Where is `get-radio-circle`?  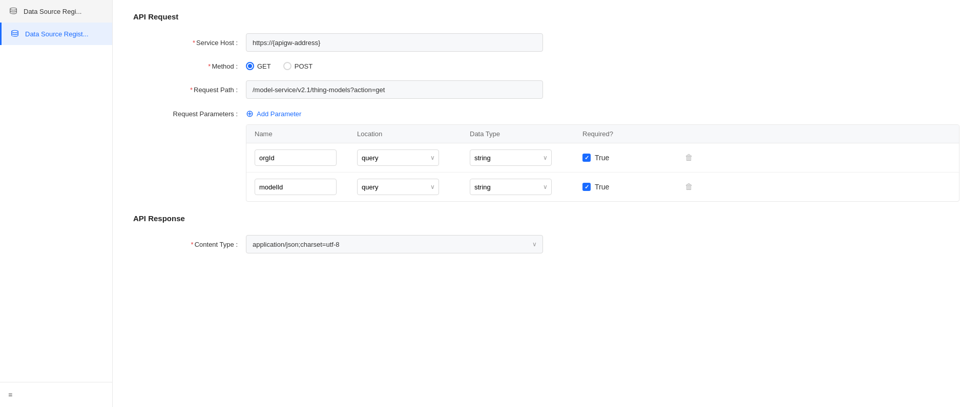 get-radio-circle is located at coordinates (250, 66).